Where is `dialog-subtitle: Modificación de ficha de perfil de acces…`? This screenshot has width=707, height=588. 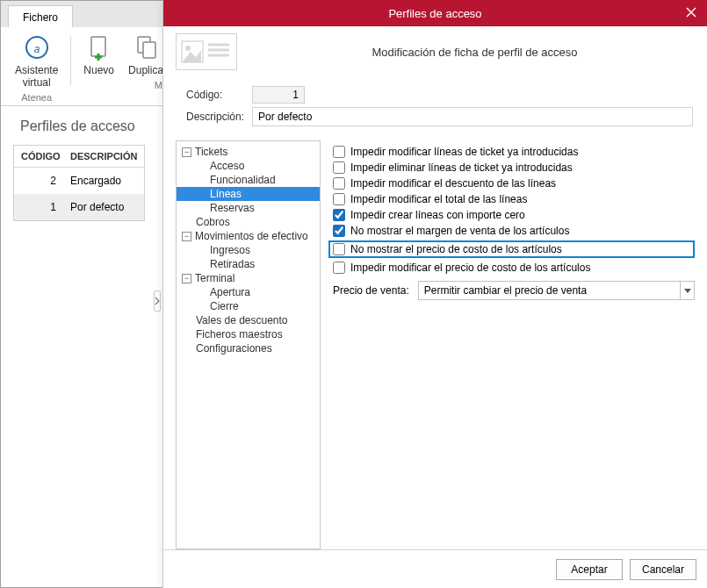 dialog-subtitle: Modificación de ficha de perfil de acces… is located at coordinates (474, 53).